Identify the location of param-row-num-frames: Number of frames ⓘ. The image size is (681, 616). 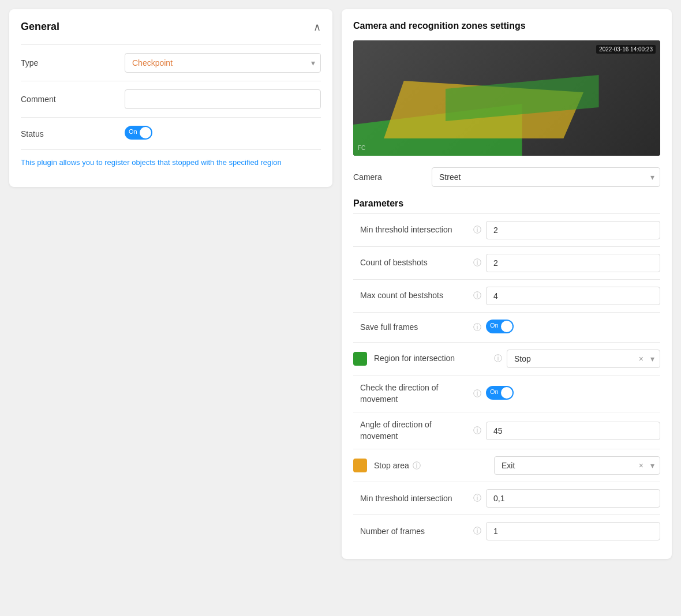
(507, 531).